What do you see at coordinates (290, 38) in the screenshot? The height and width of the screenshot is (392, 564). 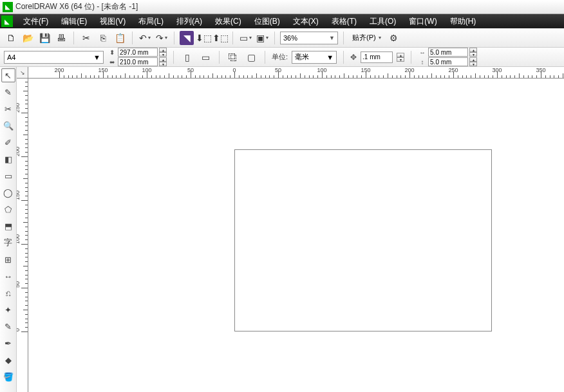 I see `zoom-value: 36%` at bounding box center [290, 38].